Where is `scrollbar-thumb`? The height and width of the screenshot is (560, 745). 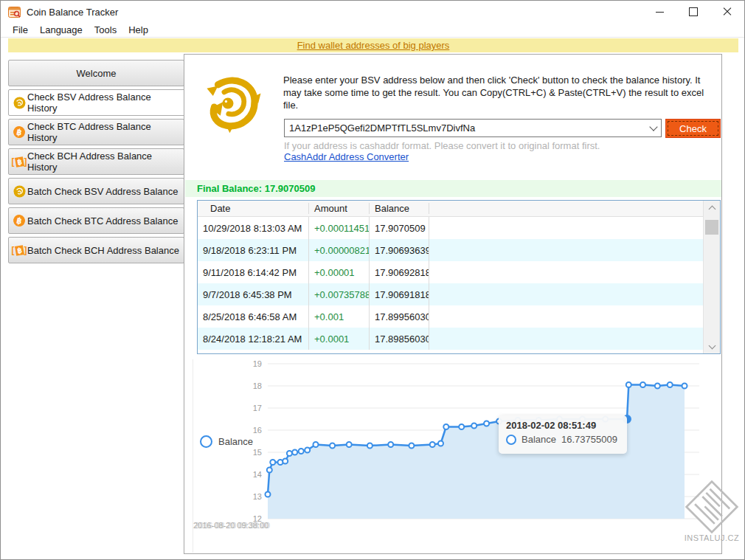 scrollbar-thumb is located at coordinates (712, 227).